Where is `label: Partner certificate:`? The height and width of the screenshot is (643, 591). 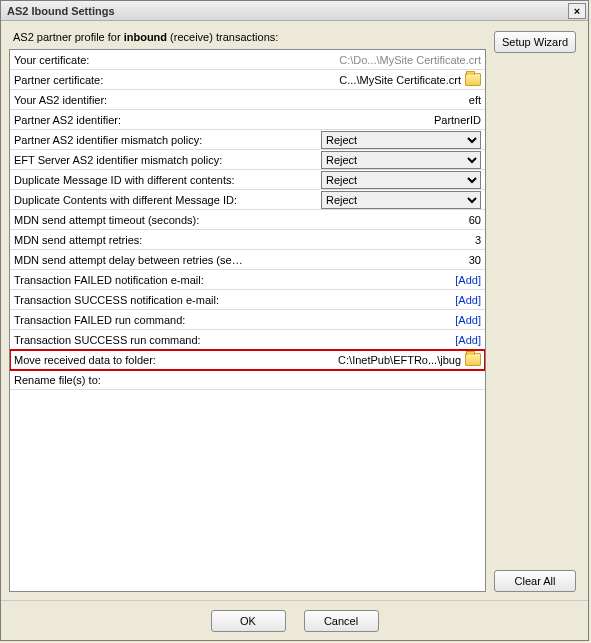
label: Partner certificate: is located at coordinates (129, 80).